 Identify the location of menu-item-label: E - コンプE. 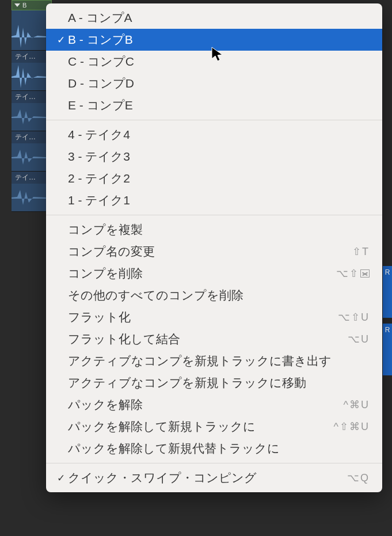
(219, 105).